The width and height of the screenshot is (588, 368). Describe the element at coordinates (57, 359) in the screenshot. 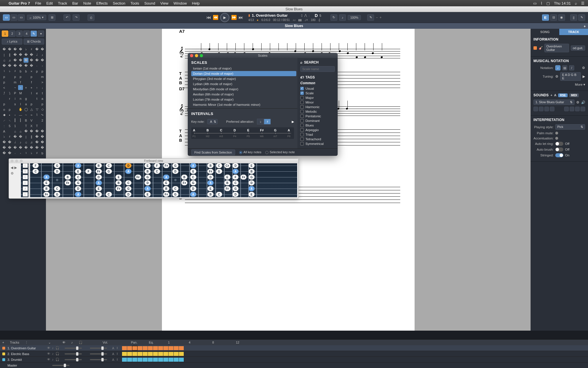

I see `solo-button: 🎧` at that location.